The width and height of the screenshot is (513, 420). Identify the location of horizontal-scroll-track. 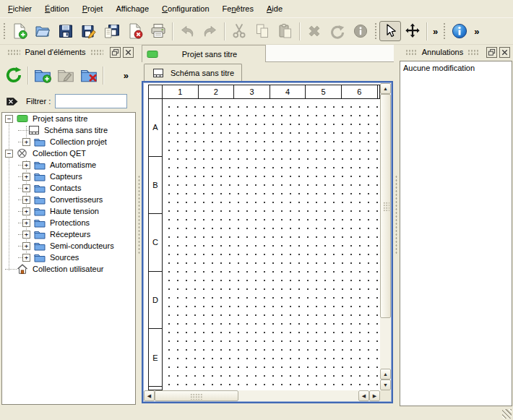
(298, 396).